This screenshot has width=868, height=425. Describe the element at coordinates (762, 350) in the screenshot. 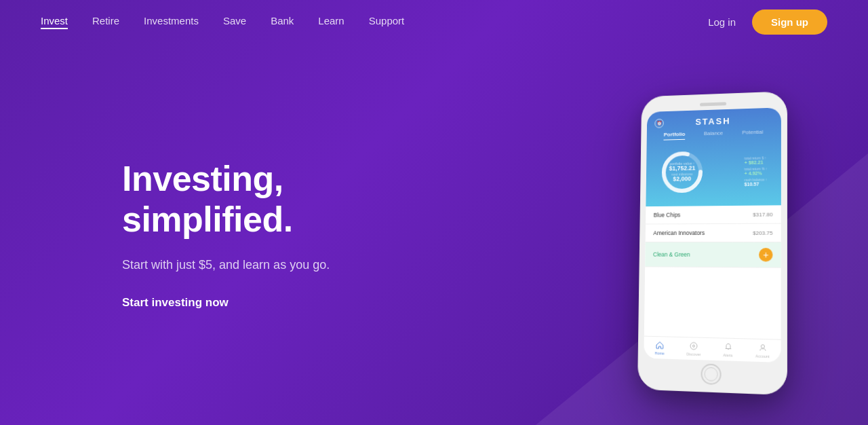

I see `app-nav-account: Account` at that location.